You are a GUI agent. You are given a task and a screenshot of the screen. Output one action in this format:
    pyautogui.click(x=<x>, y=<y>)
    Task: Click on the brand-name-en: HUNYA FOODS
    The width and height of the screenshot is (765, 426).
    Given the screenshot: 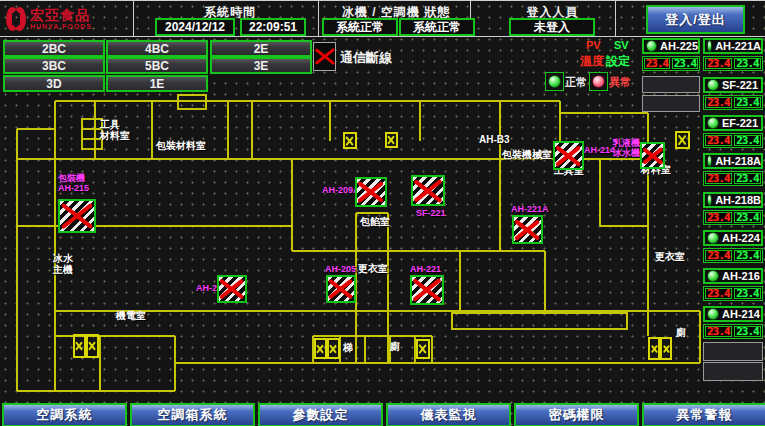 What is the action you would take?
    pyautogui.click(x=61, y=26)
    